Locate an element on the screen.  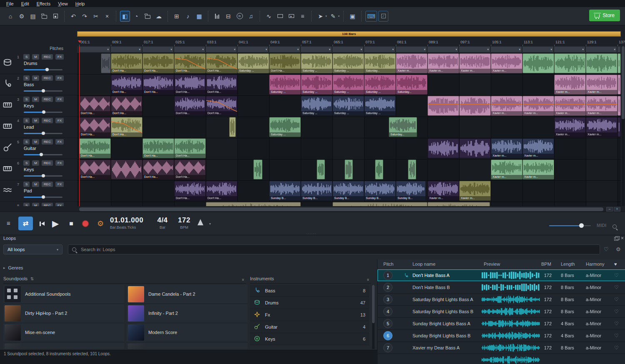
instruments-scrollbar is located at coordinates (373, 317).